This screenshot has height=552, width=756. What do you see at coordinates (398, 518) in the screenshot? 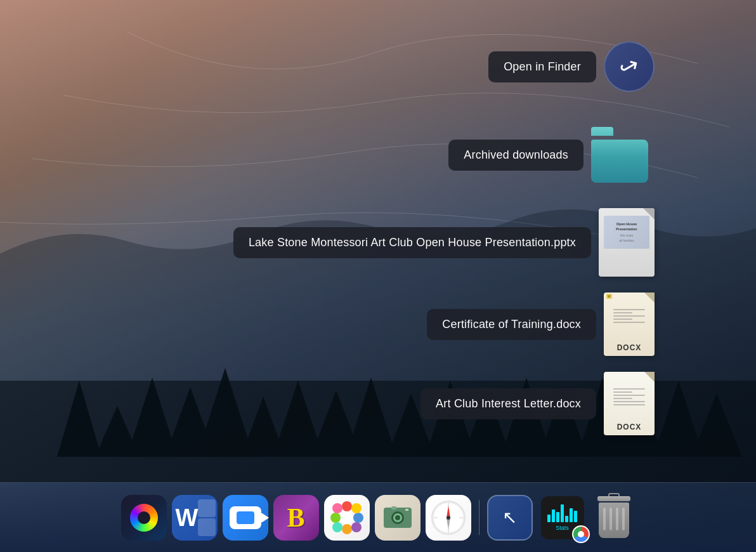
I see `image-capture-svg` at bounding box center [398, 518].